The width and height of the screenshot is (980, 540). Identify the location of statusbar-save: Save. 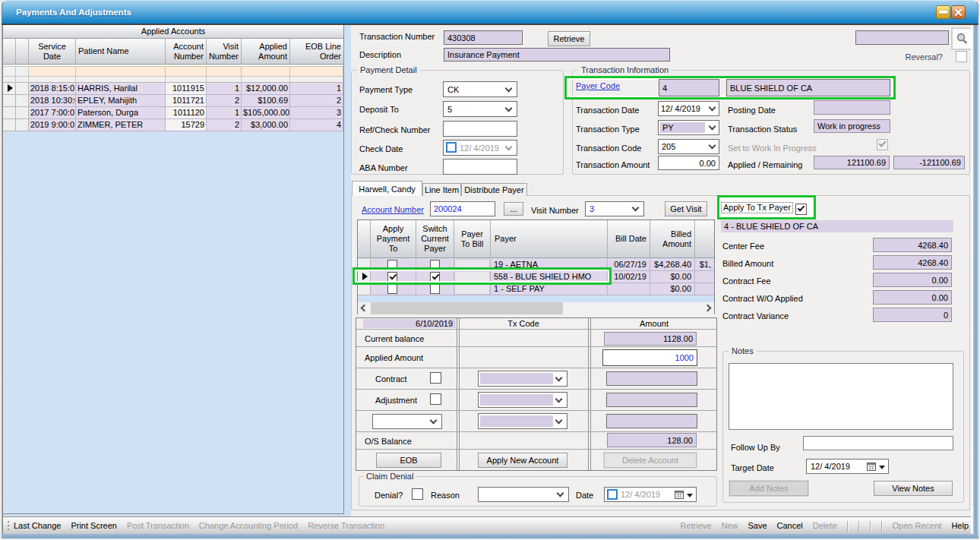
(757, 526).